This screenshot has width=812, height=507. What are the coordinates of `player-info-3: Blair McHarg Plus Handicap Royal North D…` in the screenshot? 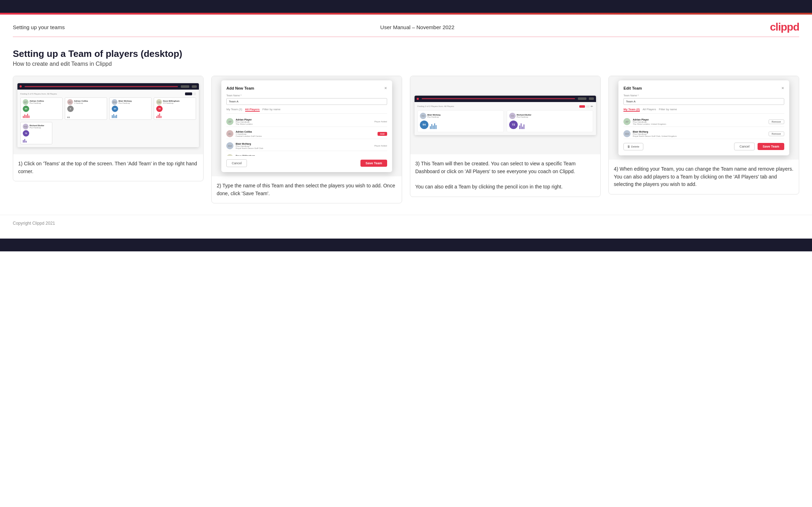 It's located at (304, 146).